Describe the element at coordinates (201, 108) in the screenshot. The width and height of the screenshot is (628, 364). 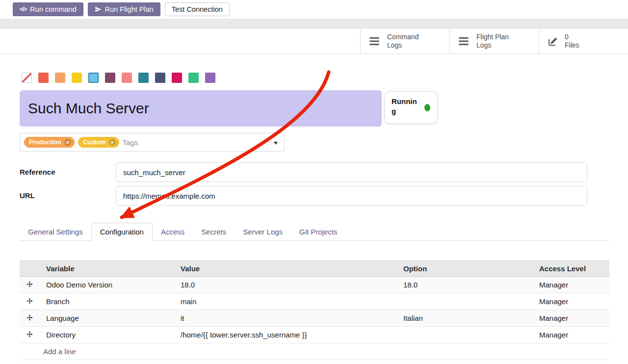
I see `server-name-input: Such Much Server` at that location.